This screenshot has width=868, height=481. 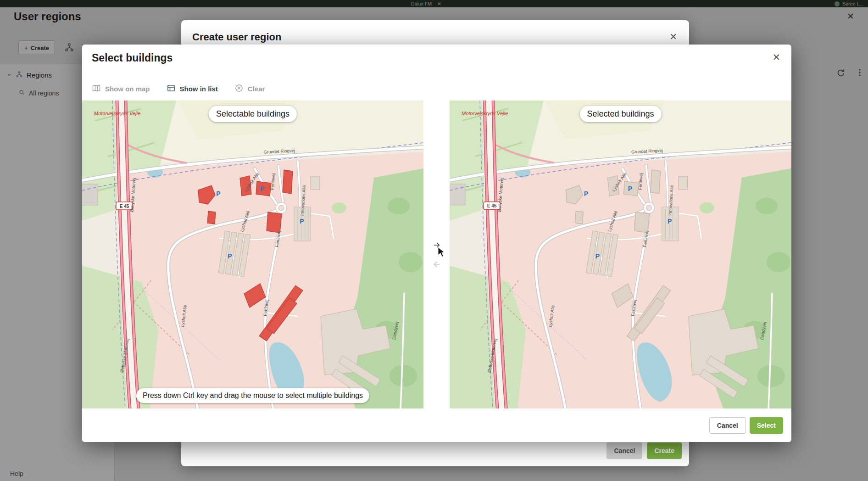 I want to click on clear-label: Clear, so click(x=256, y=89).